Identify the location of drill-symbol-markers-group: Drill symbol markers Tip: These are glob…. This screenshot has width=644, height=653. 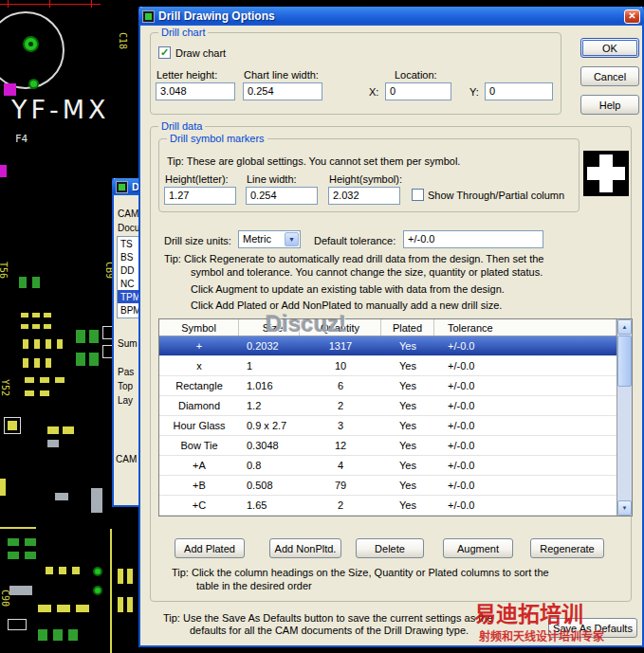
(369, 175).